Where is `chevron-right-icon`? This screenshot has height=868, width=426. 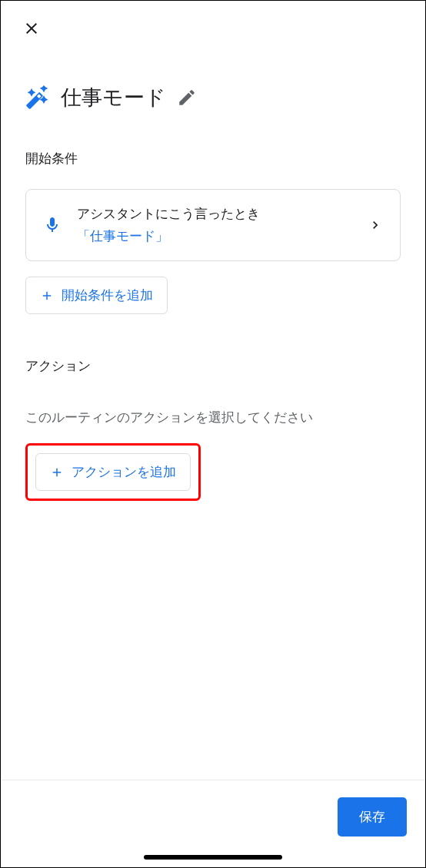 chevron-right-icon is located at coordinates (375, 225).